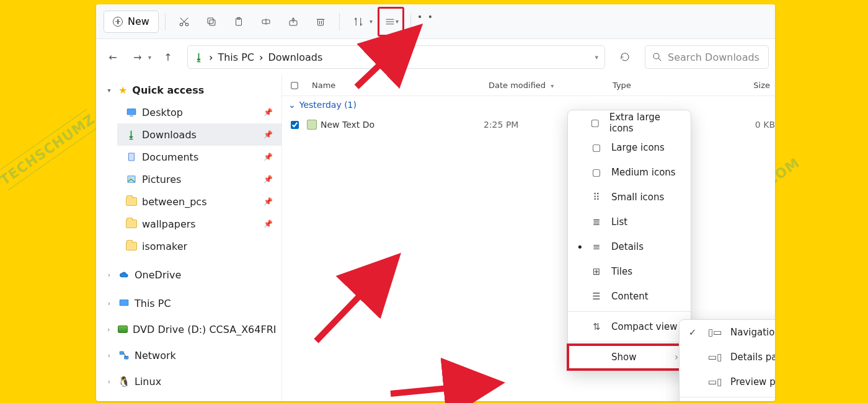  I want to click on menu-item-extra-large-icons: ▢Extra large icons, so click(629, 123).